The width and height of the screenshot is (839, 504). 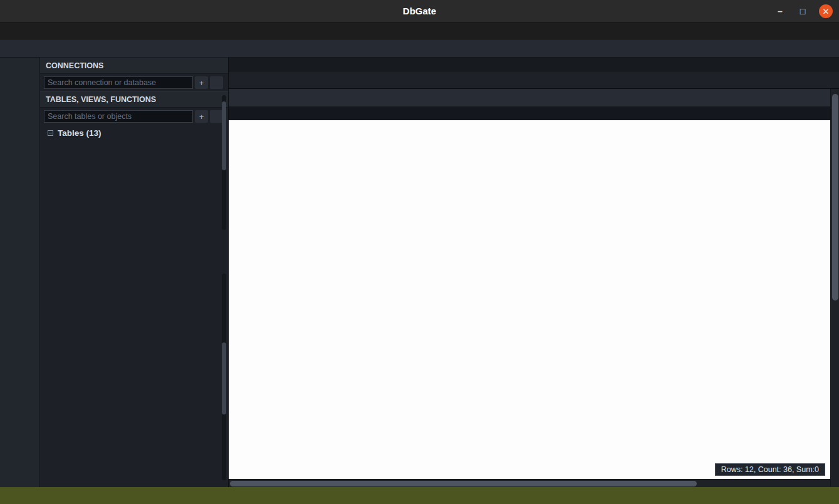 What do you see at coordinates (534, 65) in the screenshot?
I see `database-tab-groups` at bounding box center [534, 65].